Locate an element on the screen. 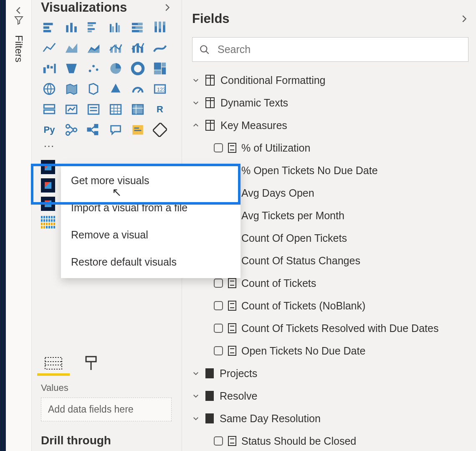 The image size is (476, 451). stacked-bar-chart-icon is located at coordinates (49, 28).